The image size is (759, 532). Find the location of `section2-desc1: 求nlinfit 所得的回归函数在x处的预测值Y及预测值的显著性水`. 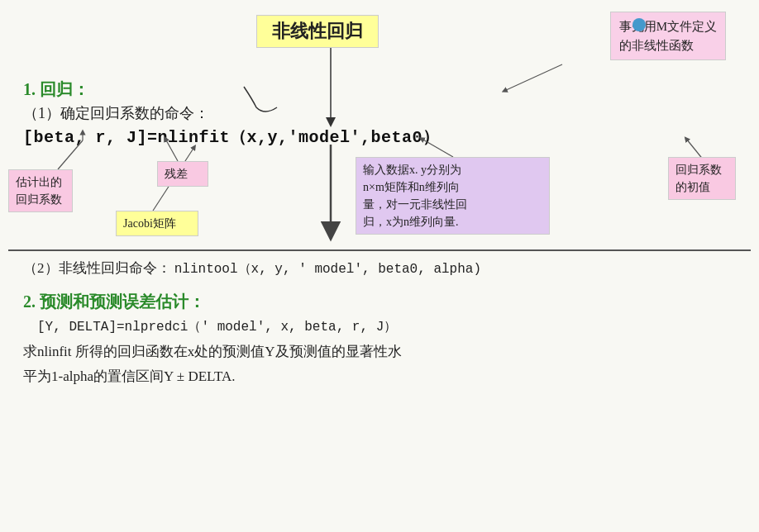

section2-desc1: 求nlinfit 所得的回归函数在x处的预测值Y及预测值的显著性水 is located at coordinates (380, 352).